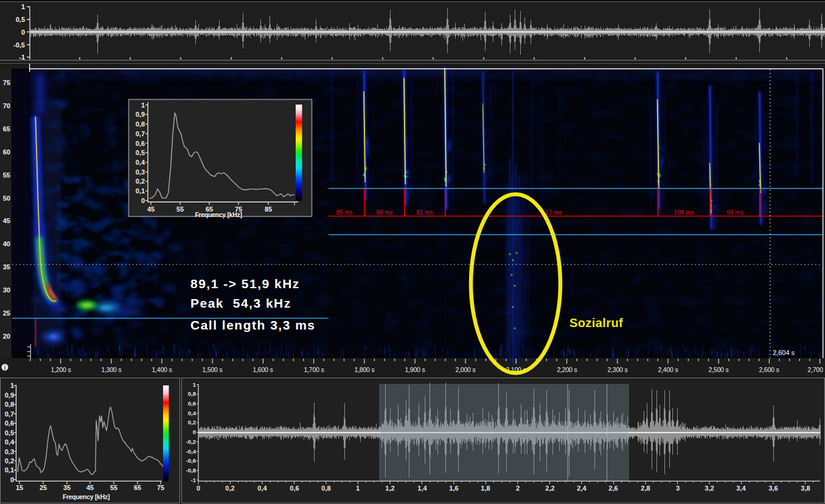 Image resolution: width=825 pixels, height=504 pixels. What do you see at coordinates (425, 213) in the screenshot?
I see `svg-text: 81 ms` at bounding box center [425, 213].